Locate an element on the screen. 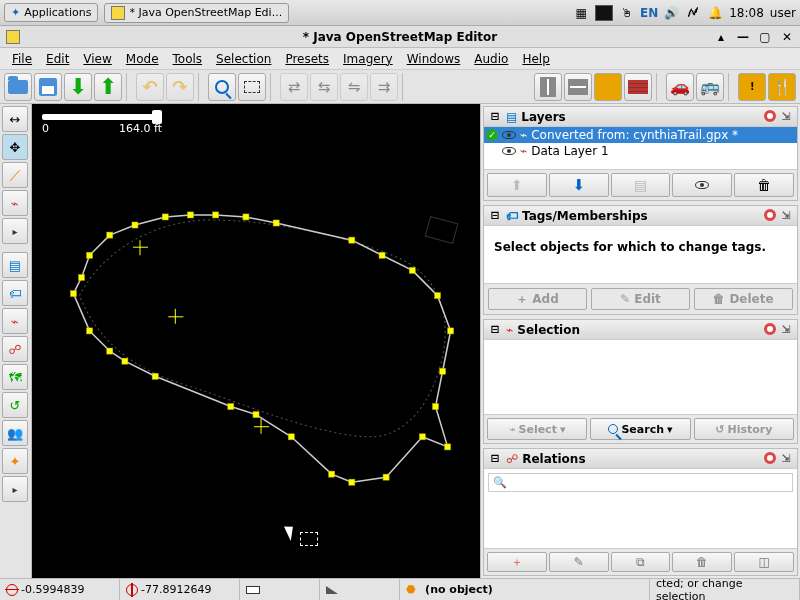 The height and width of the screenshot is (600, 800). follow-button: ⇉ is located at coordinates (384, 87).